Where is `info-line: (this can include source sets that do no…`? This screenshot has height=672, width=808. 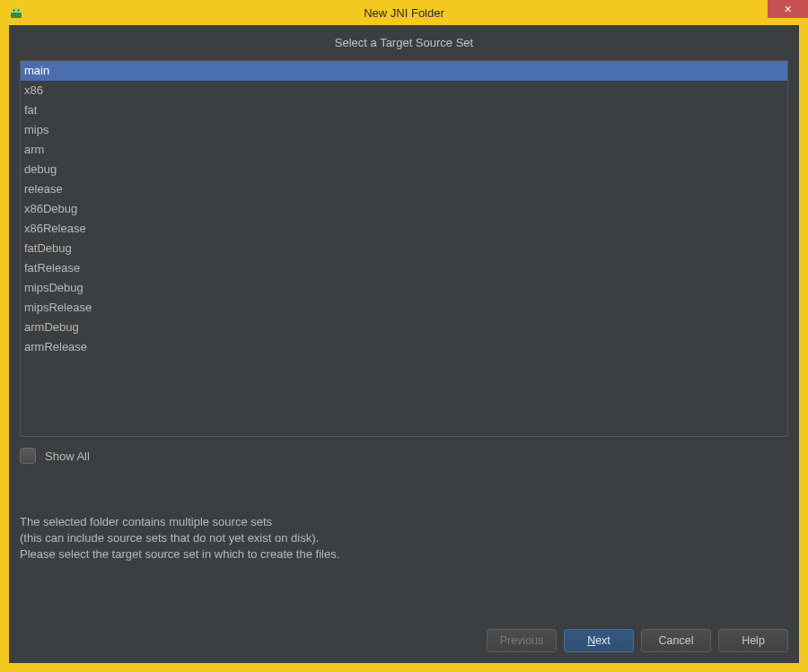 info-line: (this can include source sets that do no… is located at coordinates (404, 538).